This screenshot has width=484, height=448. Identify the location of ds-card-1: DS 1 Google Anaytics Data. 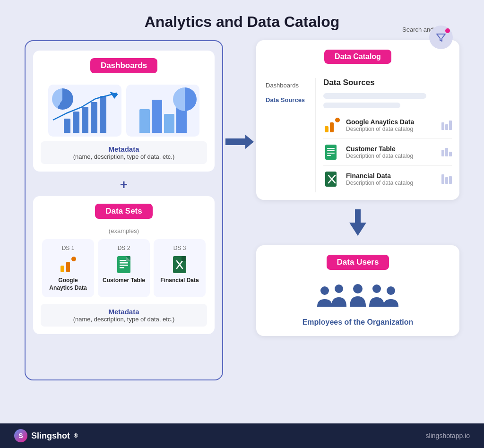
(68, 268).